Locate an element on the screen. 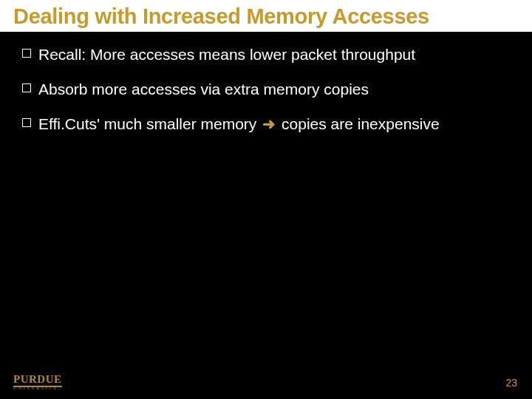  bullet-text: Absorb more accesses via extra memory co… is located at coordinates (274, 89).